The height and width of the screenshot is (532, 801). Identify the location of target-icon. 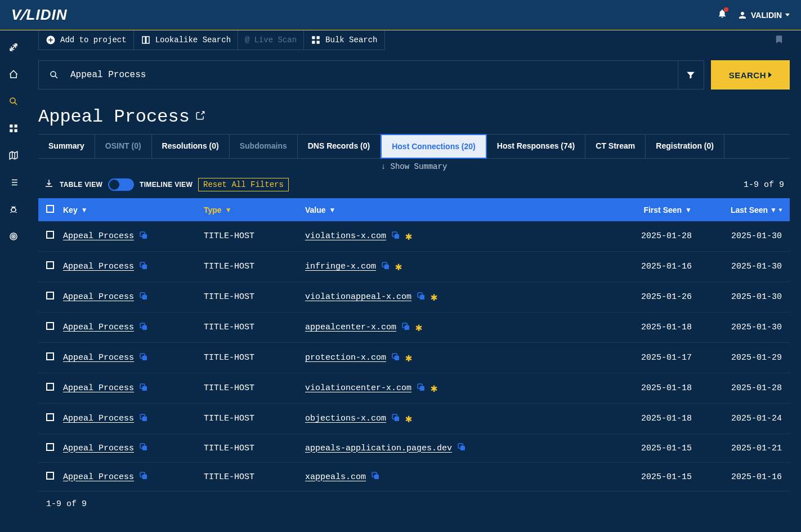
(14, 236).